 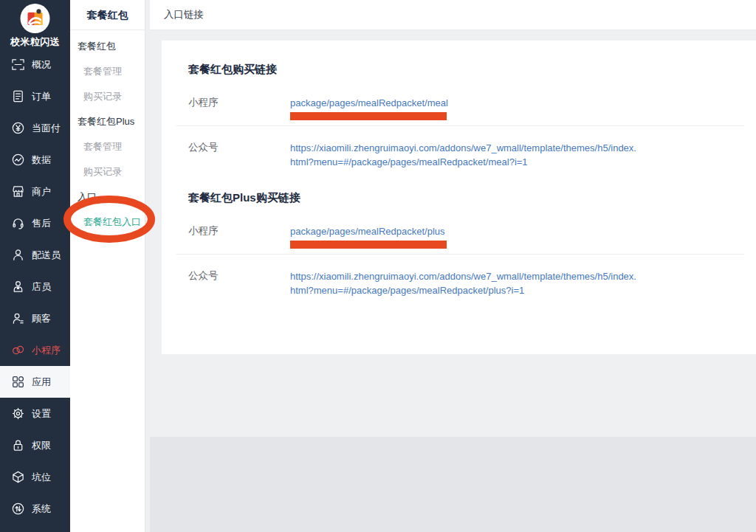 What do you see at coordinates (108, 197) in the screenshot?
I see `submenu-group-entry: 入口` at bounding box center [108, 197].